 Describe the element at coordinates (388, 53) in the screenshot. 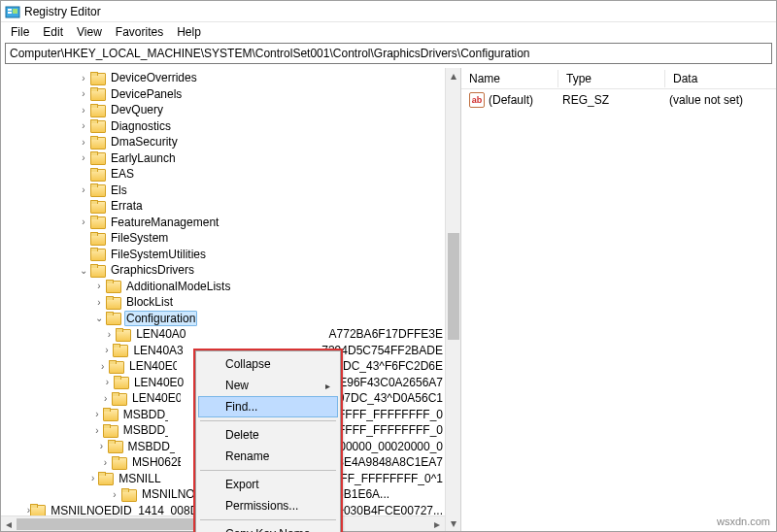

I see `address-bar: Computer\HKEY_LOCAL_MACHINE\SYSTEM\Contr…` at that location.